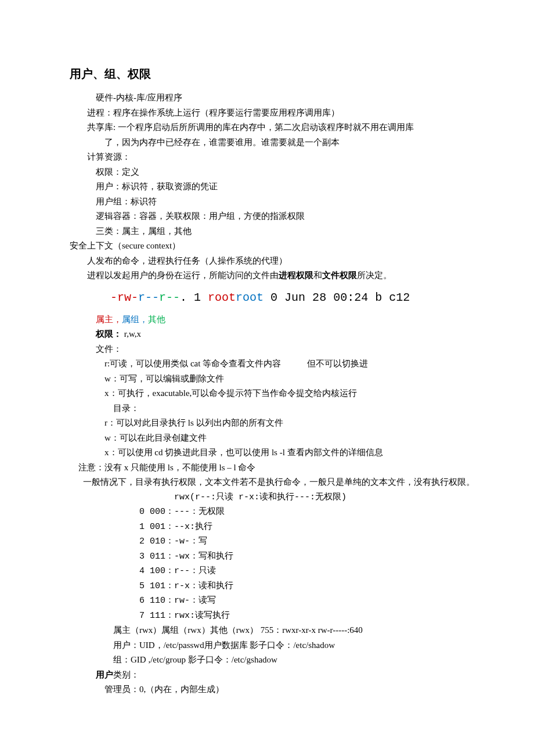 This screenshot has height=756, width=534. I want to click on group-name: root, so click(250, 297).